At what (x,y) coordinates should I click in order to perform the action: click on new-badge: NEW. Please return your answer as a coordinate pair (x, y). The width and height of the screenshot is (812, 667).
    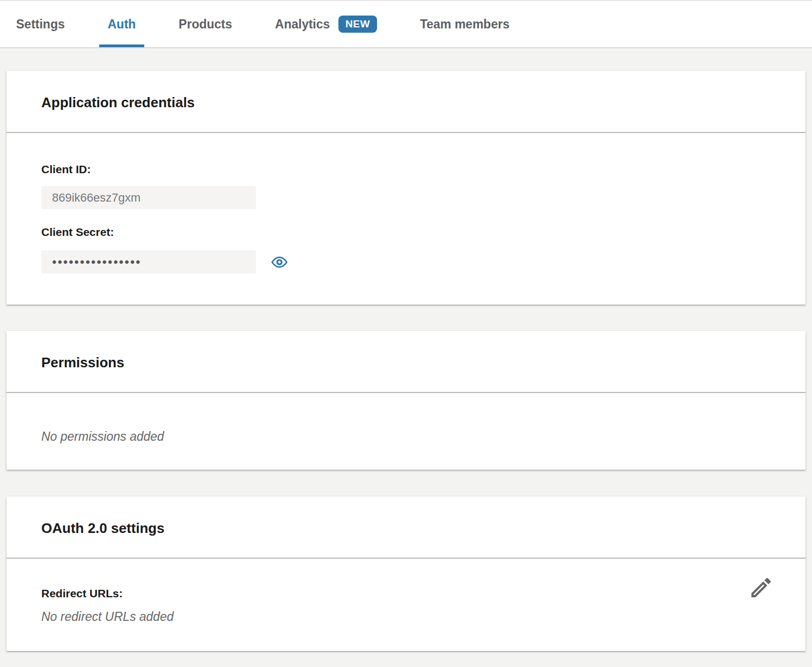
    Looking at the image, I should click on (358, 24).